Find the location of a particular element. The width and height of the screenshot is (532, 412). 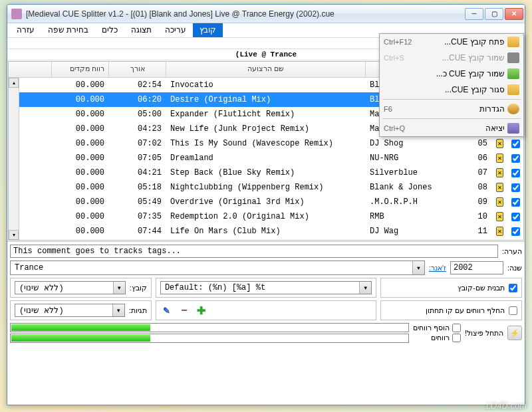

window-controls: ─ ▢ ✕ is located at coordinates (493, 14).